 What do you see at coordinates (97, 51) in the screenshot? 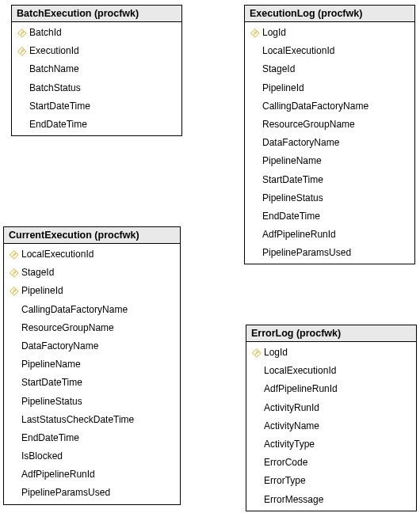
I see `table-row: ⚿ExecutionId` at bounding box center [97, 51].